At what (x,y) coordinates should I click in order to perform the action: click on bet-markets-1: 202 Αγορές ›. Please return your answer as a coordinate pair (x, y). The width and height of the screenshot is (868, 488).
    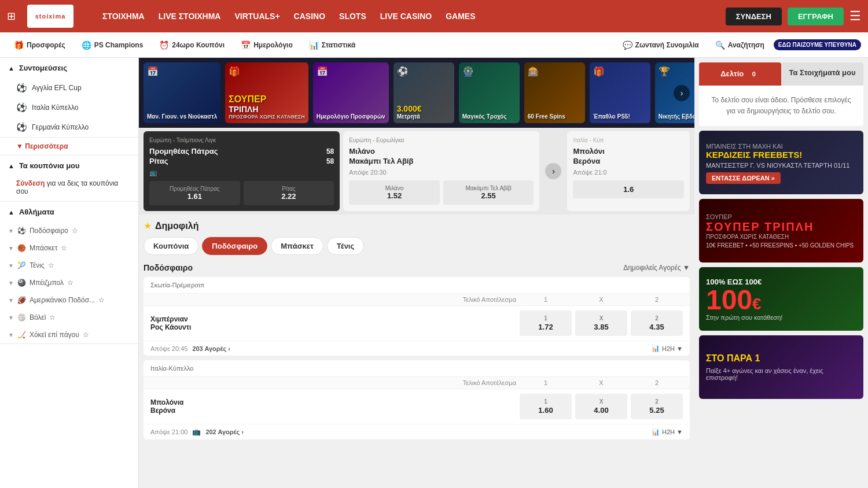
    Looking at the image, I should click on (225, 432).